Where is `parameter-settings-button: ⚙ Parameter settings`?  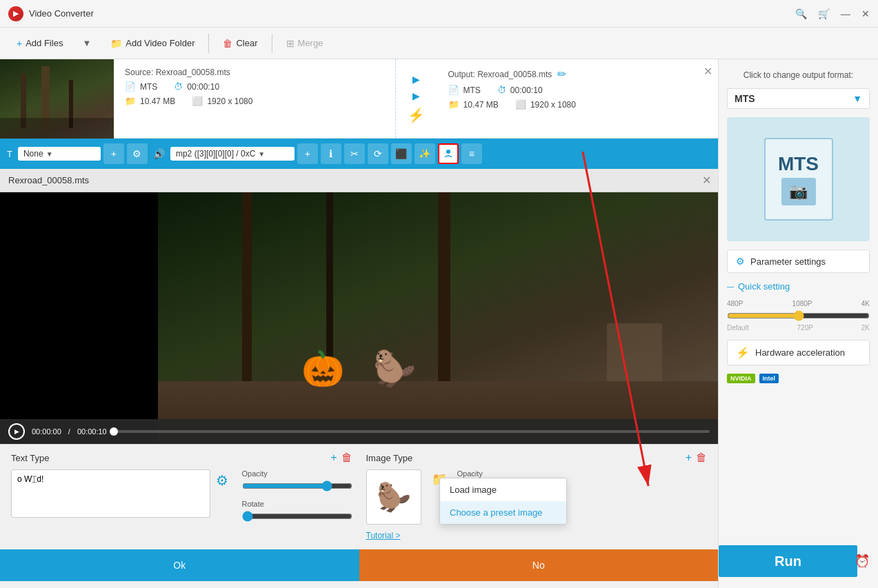 parameter-settings-button: ⚙ Parameter settings is located at coordinates (799, 261).